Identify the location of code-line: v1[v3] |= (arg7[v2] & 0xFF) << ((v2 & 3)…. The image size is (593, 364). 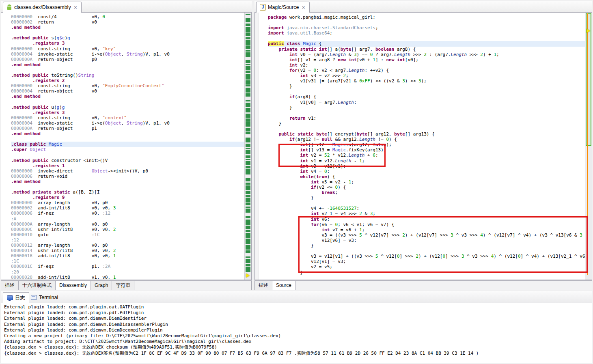
(426, 81).